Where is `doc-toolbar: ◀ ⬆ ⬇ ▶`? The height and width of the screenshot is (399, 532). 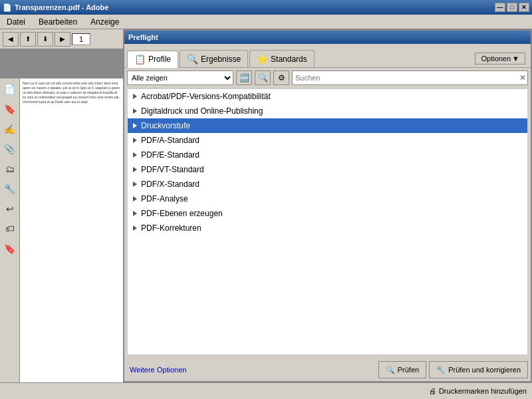
doc-toolbar: ◀ ⬆ ⬇ ▶ is located at coordinates (61, 39).